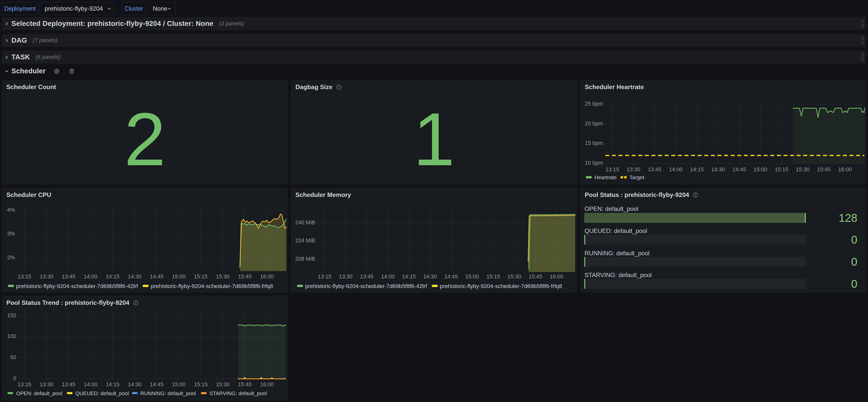 The image size is (868, 402). What do you see at coordinates (11, 210) in the screenshot?
I see `svg-text: 4%` at bounding box center [11, 210].